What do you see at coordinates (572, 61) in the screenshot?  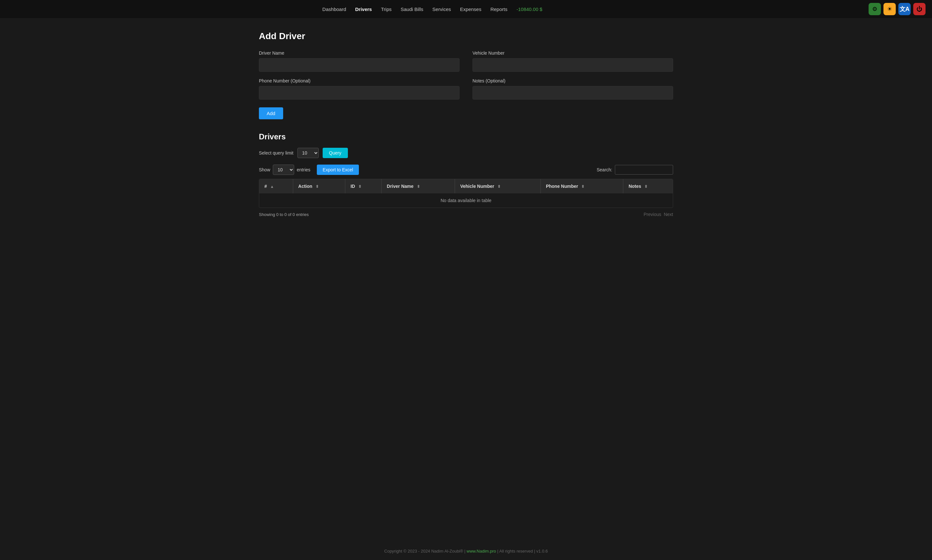 I see `vehicle-number-group: Vehicle Number` at bounding box center [572, 61].